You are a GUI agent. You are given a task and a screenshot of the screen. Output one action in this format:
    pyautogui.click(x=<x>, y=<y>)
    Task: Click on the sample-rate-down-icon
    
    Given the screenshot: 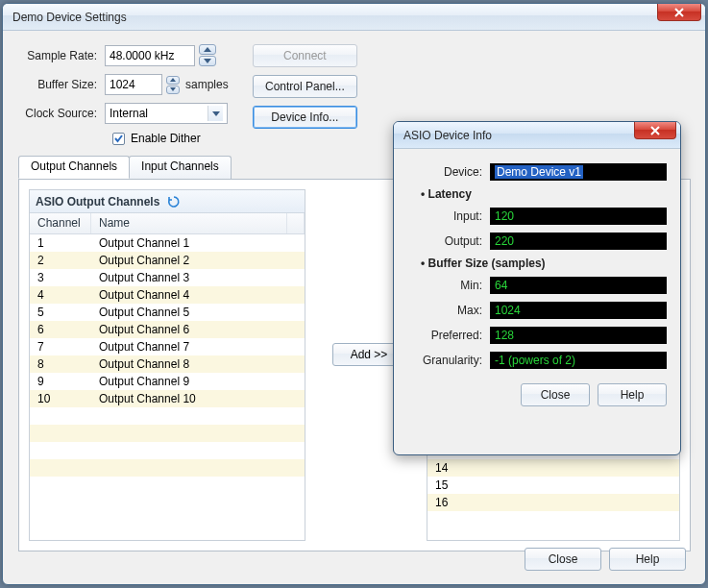 What is the action you would take?
    pyautogui.click(x=208, y=61)
    